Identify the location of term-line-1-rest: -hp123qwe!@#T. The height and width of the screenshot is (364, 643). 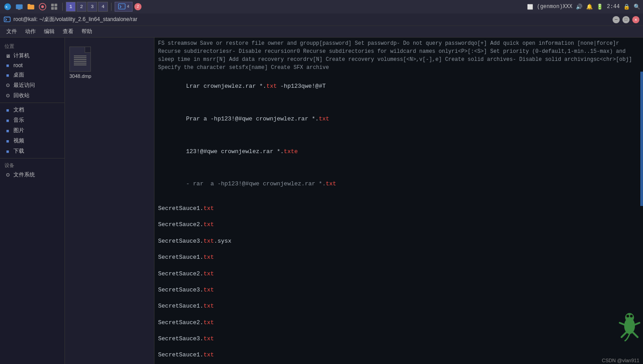
(301, 86).